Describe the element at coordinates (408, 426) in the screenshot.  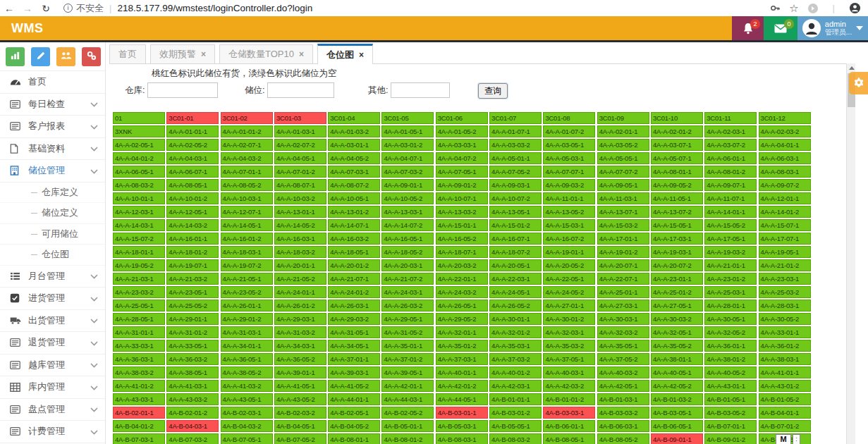
I see `storage-cell: 4A-B-05-01-1` at that location.